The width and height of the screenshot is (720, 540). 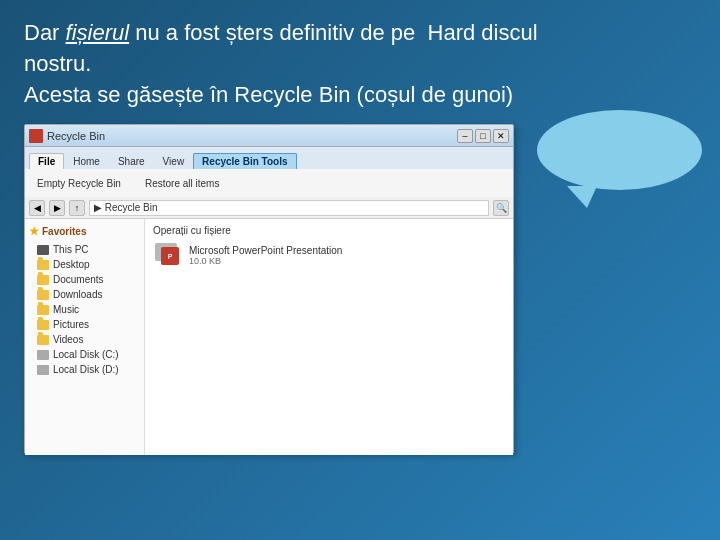 I want to click on file-icon-group: P, so click(x=169, y=255).